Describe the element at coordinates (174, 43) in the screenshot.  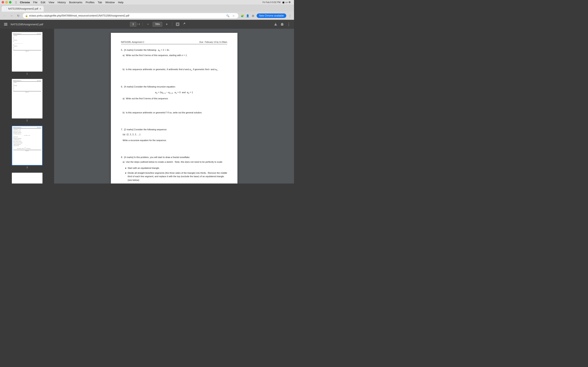
I see `pdf-page-header: NATS1595, Assignment 2 Due : February 13…` at that location.